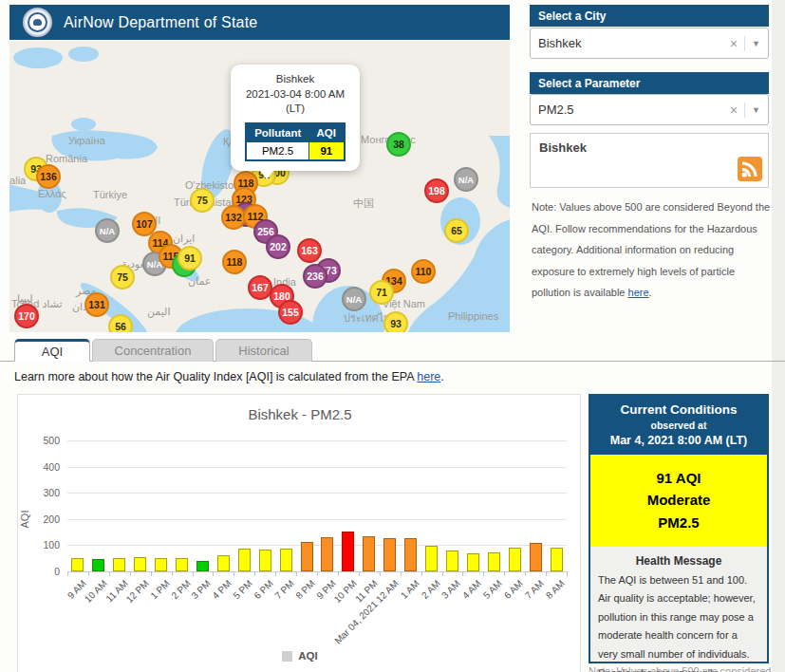 The width and height of the screenshot is (785, 672). I want to click on aqi-marker: 198, so click(437, 191).